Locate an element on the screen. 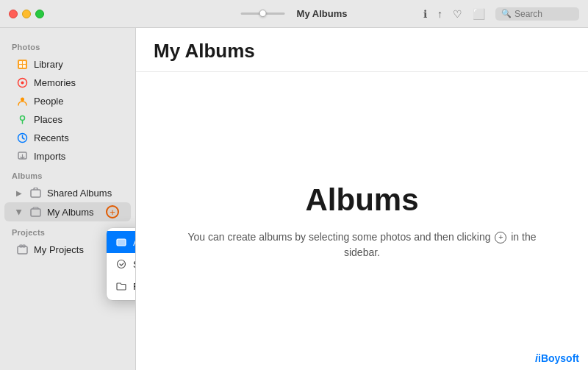 The width and height of the screenshot is (588, 370). window-title: My Albums is located at coordinates (322, 13).